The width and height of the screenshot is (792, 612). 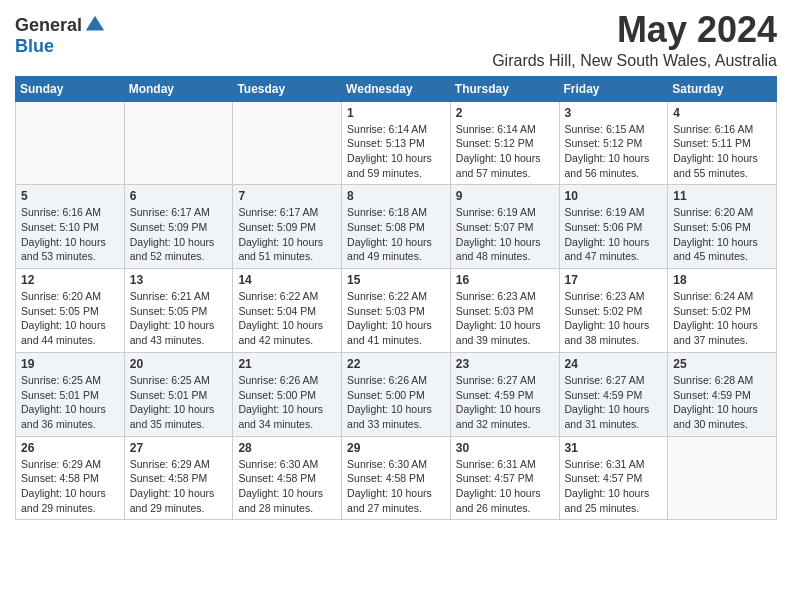 I want to click on day-number: 28, so click(x=287, y=448).